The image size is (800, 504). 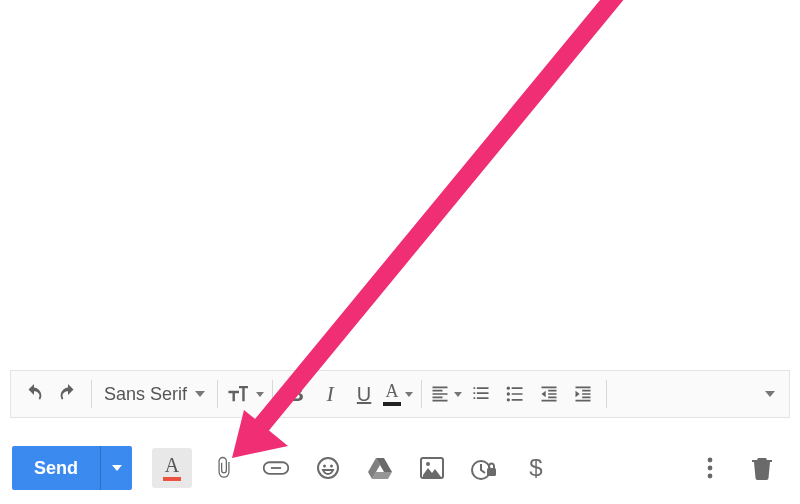 I want to click on formatting-toolbar: Sans Serif B I U A, so click(x=400, y=394).